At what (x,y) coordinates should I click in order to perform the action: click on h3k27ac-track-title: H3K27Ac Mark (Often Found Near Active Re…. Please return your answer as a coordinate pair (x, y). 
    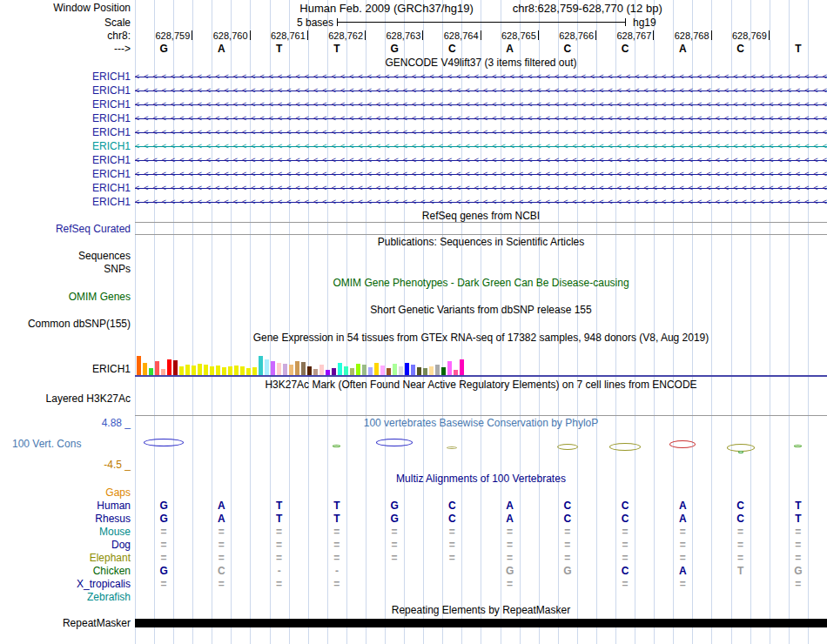
    Looking at the image, I should click on (481, 385).